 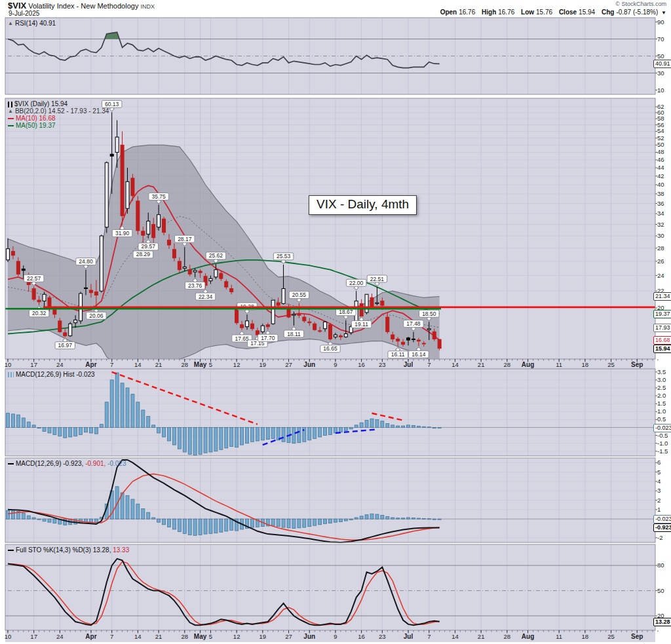 I want to click on x-axis-label: 16, so click(x=362, y=364).